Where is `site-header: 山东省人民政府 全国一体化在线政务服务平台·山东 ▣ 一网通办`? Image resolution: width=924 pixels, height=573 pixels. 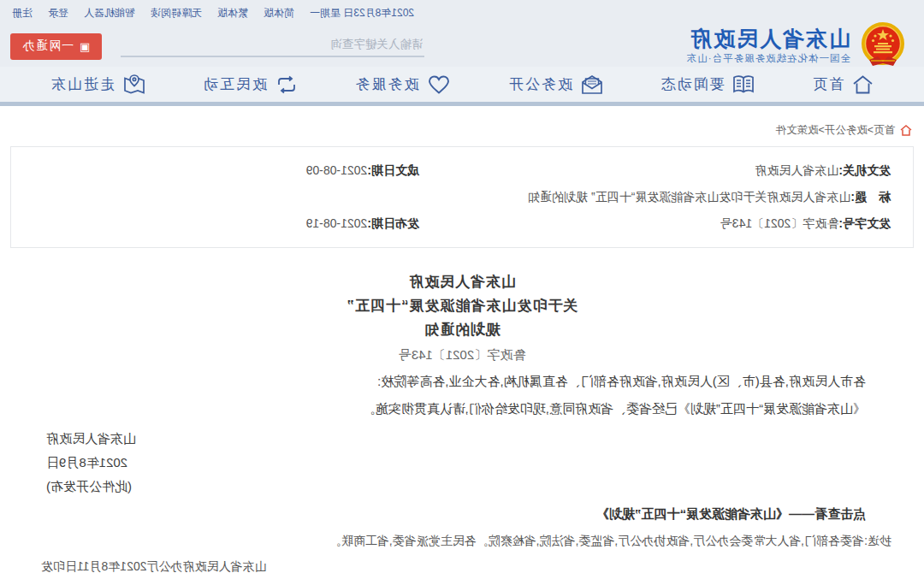 site-header: 山东省人民政府 全国一体化在线政务服务平台·山东 ▣ 一网通办 is located at coordinates (462, 46).